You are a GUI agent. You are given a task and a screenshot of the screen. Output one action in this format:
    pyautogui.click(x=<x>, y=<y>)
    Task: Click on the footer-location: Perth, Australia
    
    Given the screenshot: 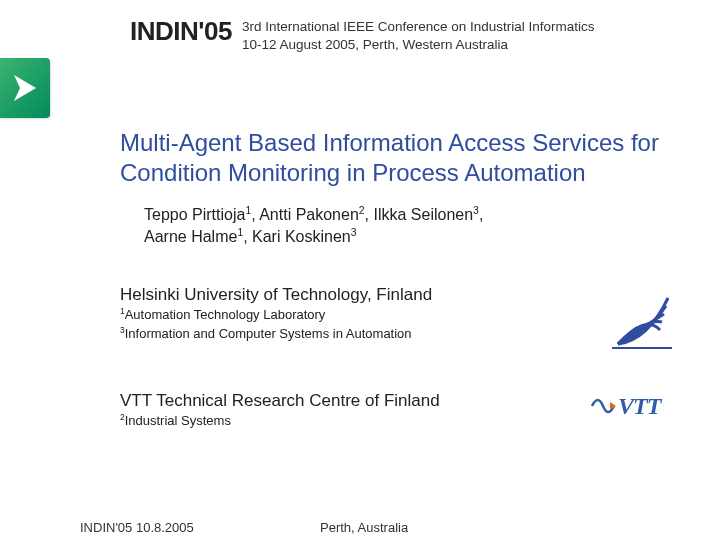 What is the action you would take?
    pyautogui.click(x=364, y=528)
    